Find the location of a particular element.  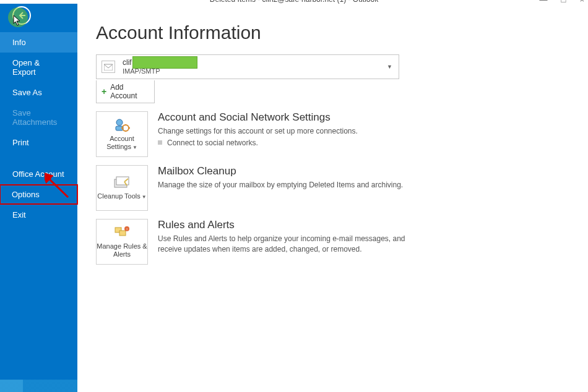

account-dropdown: clif IMAP/SMTP ▼ is located at coordinates (248, 67).